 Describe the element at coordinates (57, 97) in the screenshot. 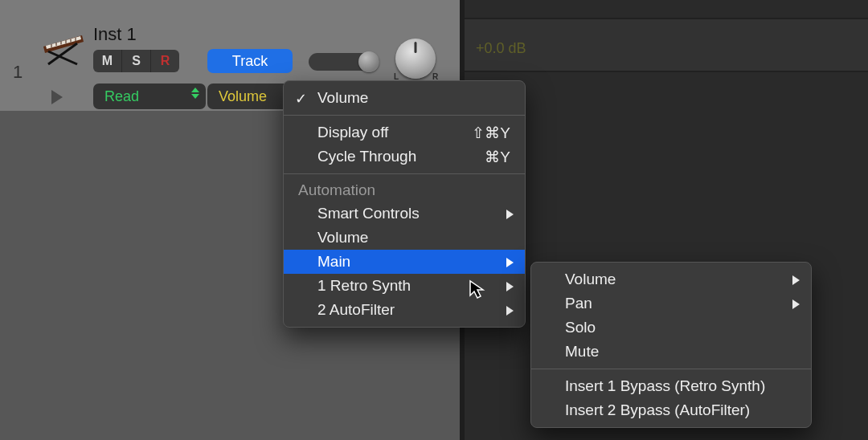

I see `automation-disclosure` at that location.